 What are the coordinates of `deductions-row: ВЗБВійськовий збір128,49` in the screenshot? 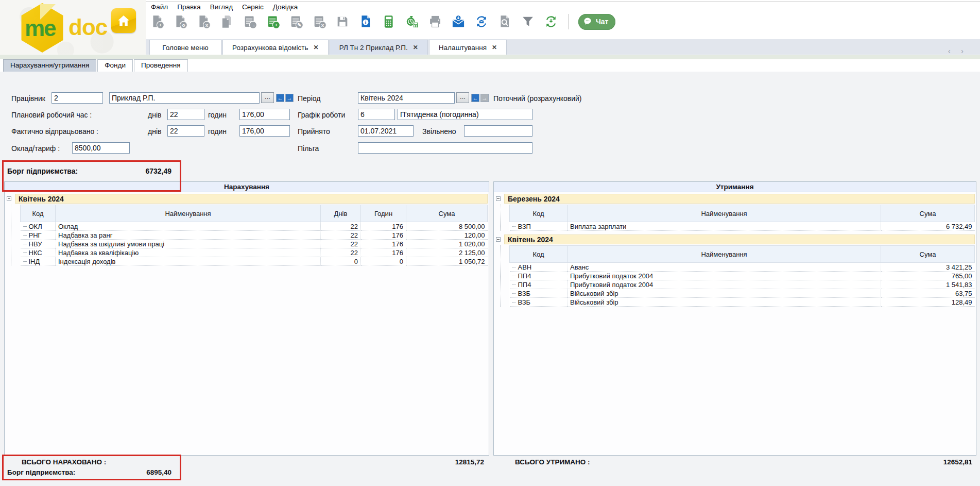 It's located at (743, 302).